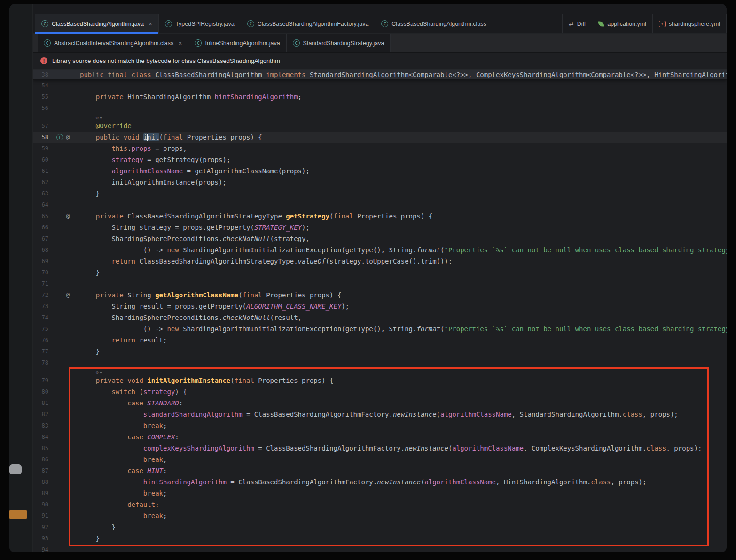  I want to click on tab-classbasedshardingalgorithmfactory-java: CClassBasedShardingAlgorithmFactory.java, so click(308, 23).